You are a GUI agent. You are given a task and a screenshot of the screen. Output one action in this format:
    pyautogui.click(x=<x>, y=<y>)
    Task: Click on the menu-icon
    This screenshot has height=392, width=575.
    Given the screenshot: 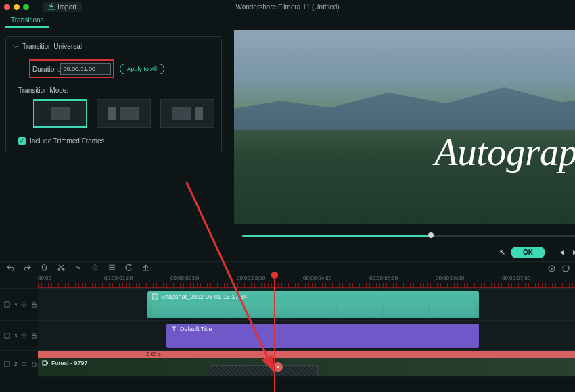 What is the action you would take?
    pyautogui.click(x=112, y=268)
    